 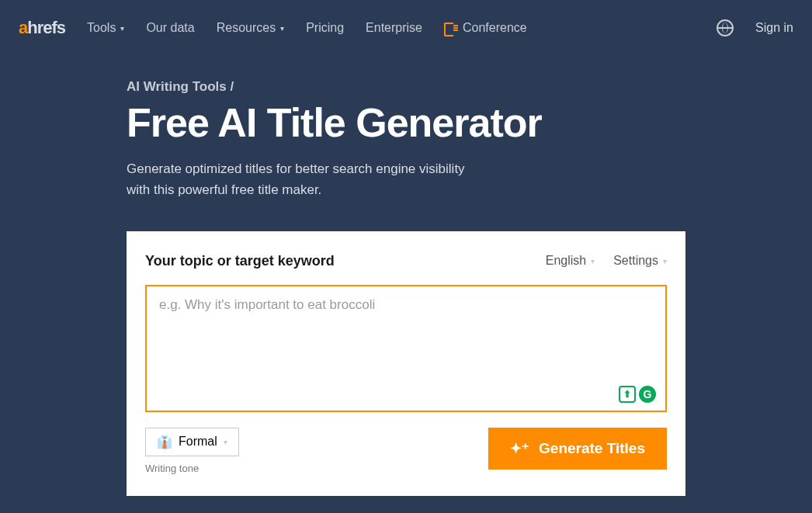 What do you see at coordinates (324, 28) in the screenshot?
I see `nav-pricing-label: Pricing` at bounding box center [324, 28].